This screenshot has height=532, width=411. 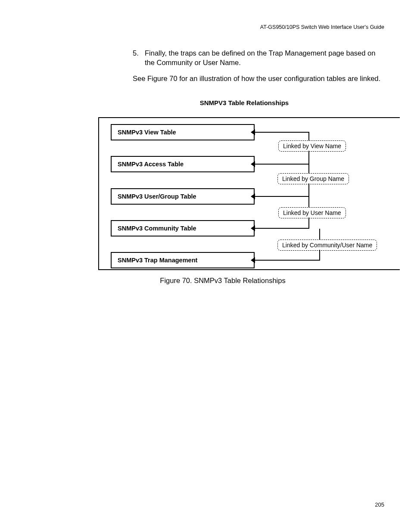 What do you see at coordinates (258, 78) in the screenshot?
I see `reference-paragraph: See Figure 70 for an illustration of how…` at bounding box center [258, 78].